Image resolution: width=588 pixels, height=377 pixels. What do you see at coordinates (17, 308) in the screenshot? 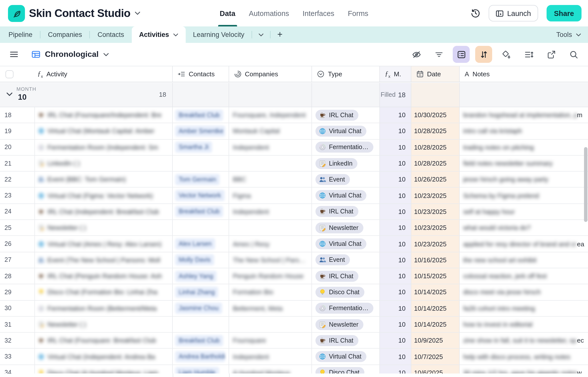
I see `row-number-cell: 30` at bounding box center [17, 308].